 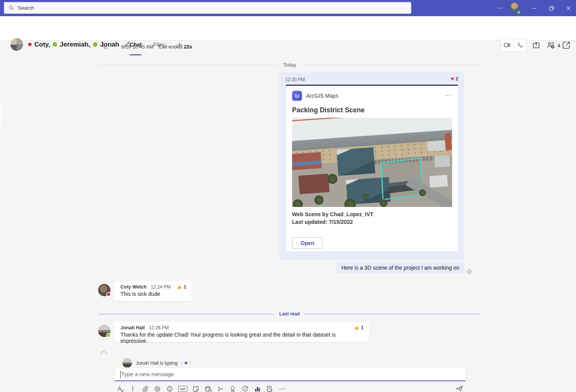 I want to click on heart-reaction-pill: ♥ 2, so click(x=454, y=78).